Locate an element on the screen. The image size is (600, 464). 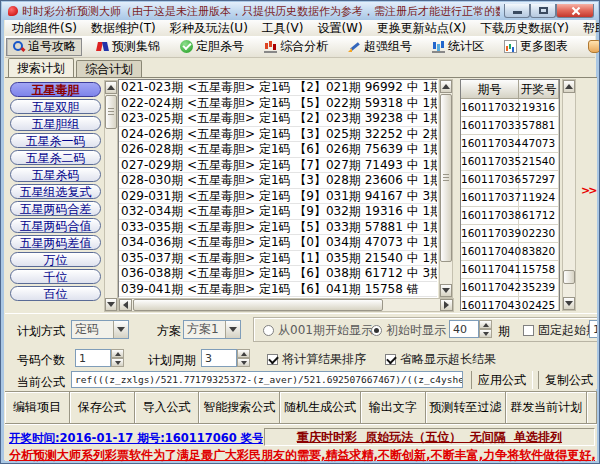
plan-mode-select: 定码 is located at coordinates (100, 330).